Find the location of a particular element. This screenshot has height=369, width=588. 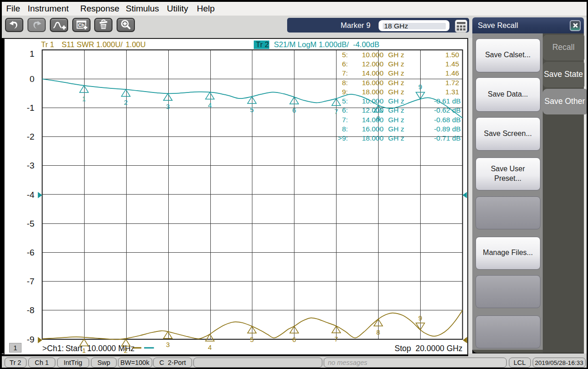

svg-text: 1.00U is located at coordinates (135, 44).